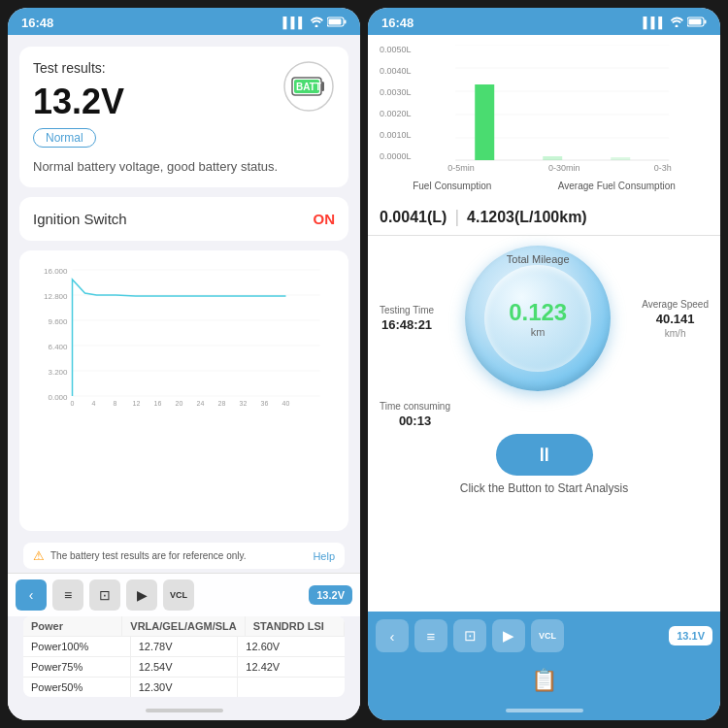  What do you see at coordinates (538, 259) in the screenshot?
I see `speedo-title: Total Mileage` at bounding box center [538, 259].